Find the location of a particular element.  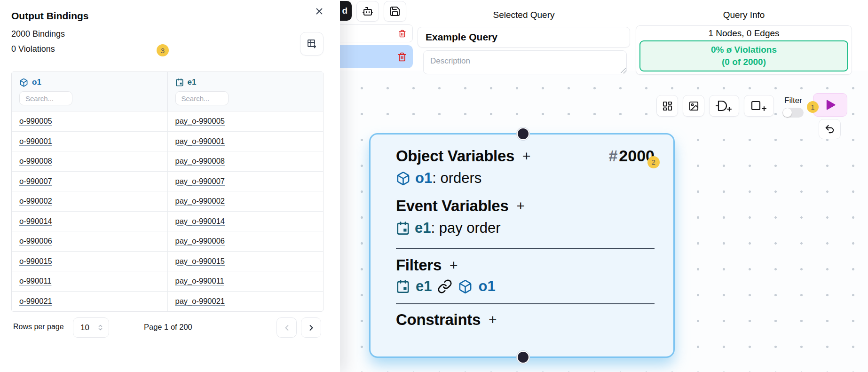

table-export-icon is located at coordinates (312, 44).